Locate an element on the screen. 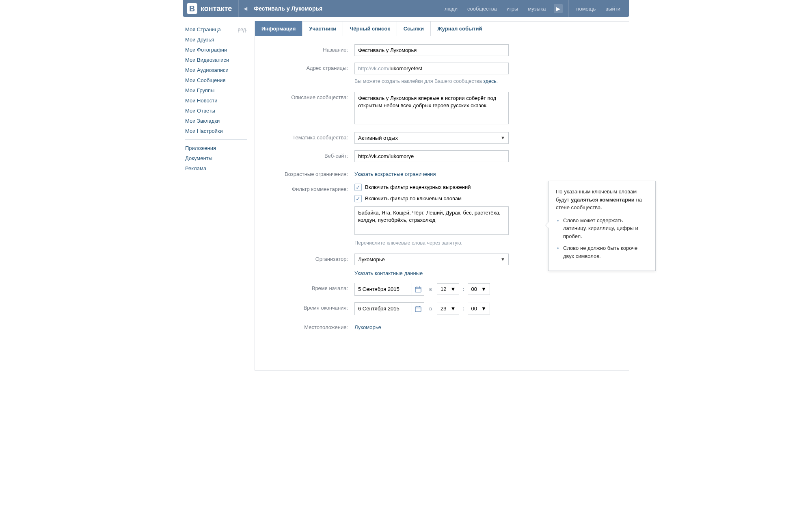 Image resolution: width=812 pixels, height=518 pixels. tab-bar: Информация Участники Чёрный список Ссылк… is located at coordinates (442, 28).